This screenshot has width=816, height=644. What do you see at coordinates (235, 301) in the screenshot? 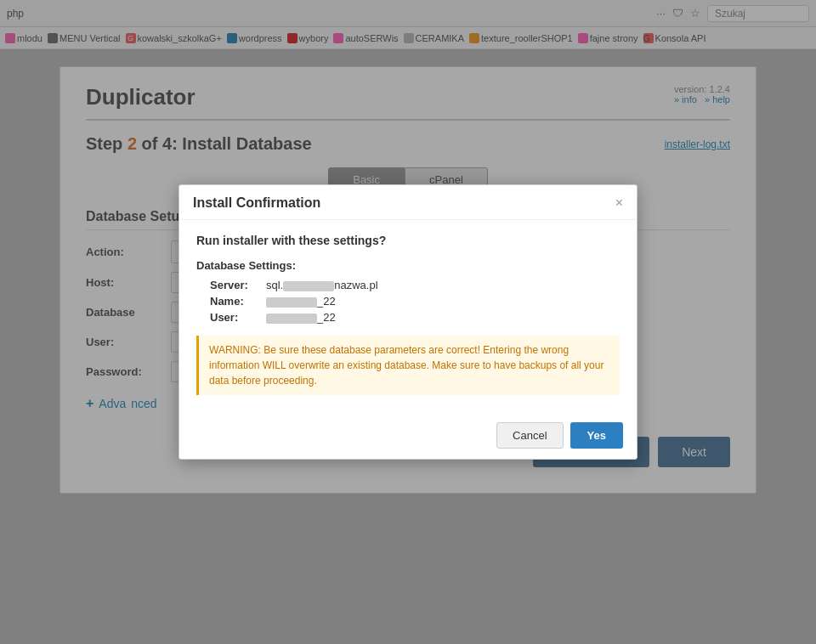
I see `name-key-label: Name:` at bounding box center [235, 301].